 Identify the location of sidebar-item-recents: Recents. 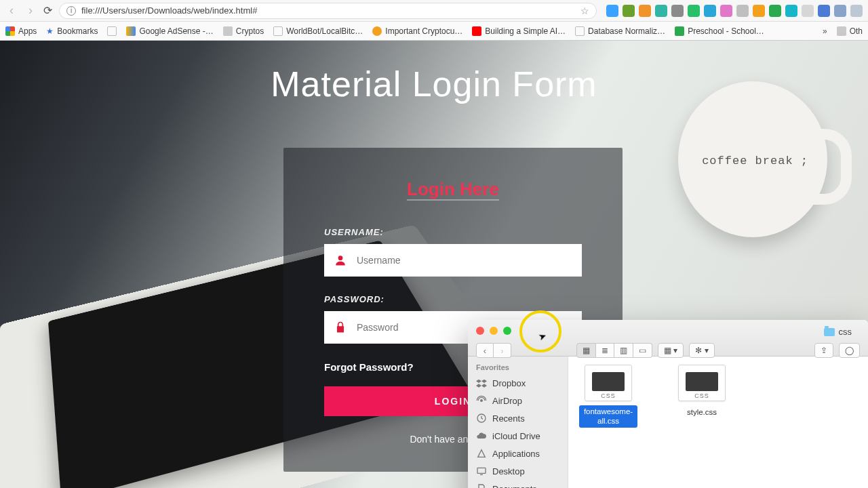
(518, 418).